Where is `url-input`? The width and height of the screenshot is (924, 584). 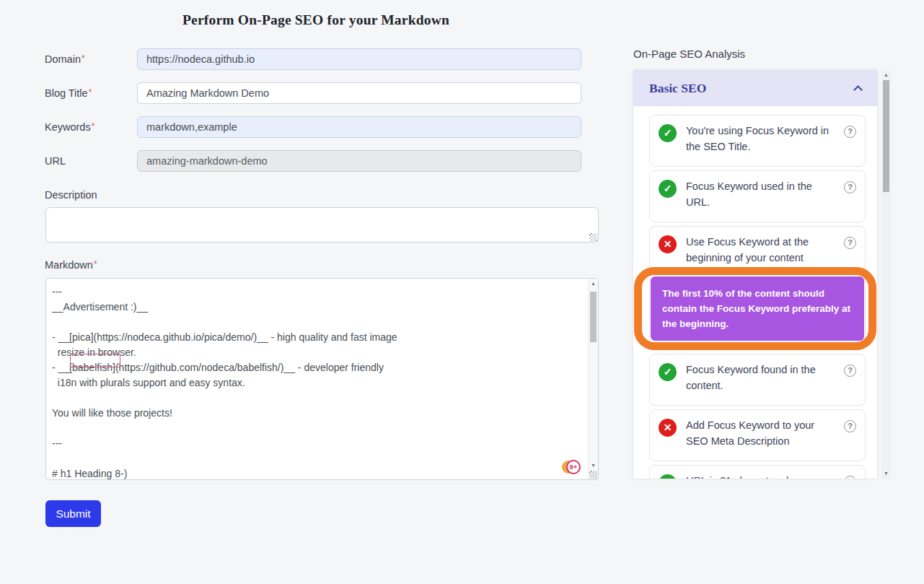 url-input is located at coordinates (359, 161).